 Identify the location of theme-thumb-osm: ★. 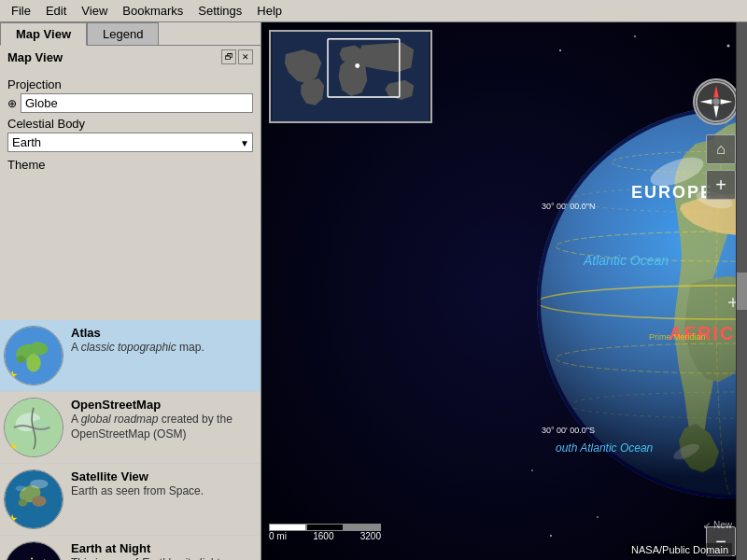
(34, 427).